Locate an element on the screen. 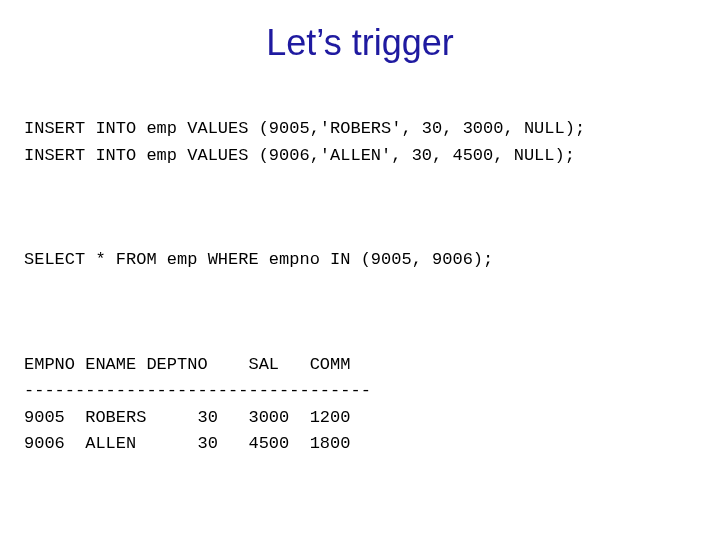 This screenshot has width=720, height=540. code-insert-1: INSERT INTO emp VALUES (9005,'ROBERS', 3… is located at coordinates (304, 128).